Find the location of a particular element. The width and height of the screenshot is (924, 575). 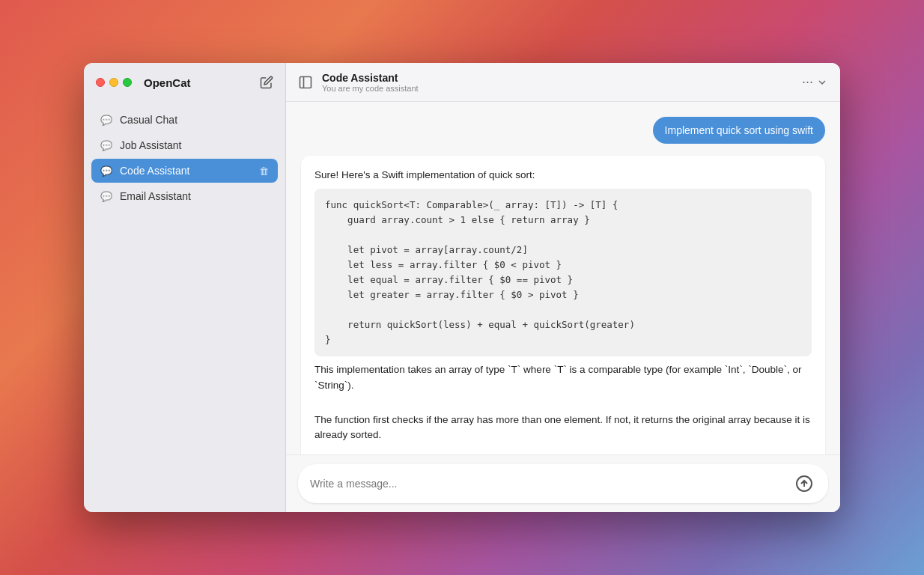

more-dots-icon: ··· is located at coordinates (807, 82).